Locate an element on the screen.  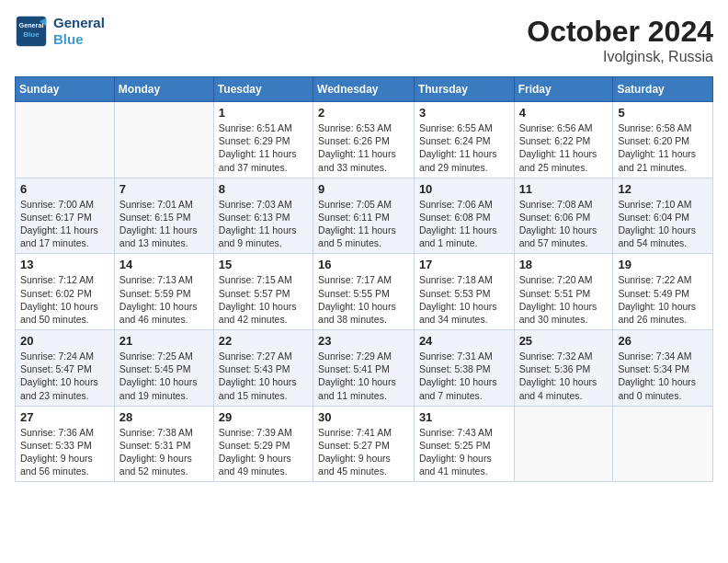
day-number: 15 is located at coordinates (263, 265).